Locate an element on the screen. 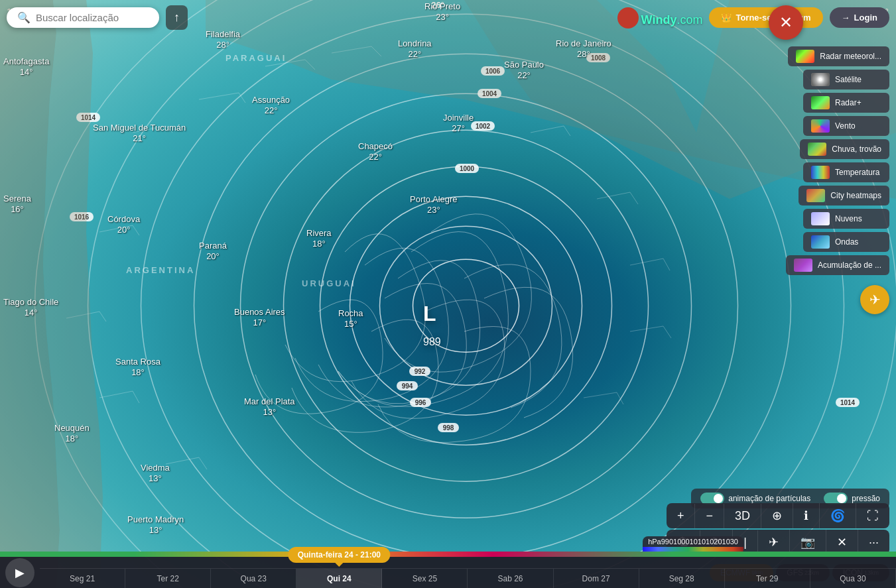 This screenshot has width=896, height=588. layer-radar-button: Radar meteorol... is located at coordinates (838, 56).